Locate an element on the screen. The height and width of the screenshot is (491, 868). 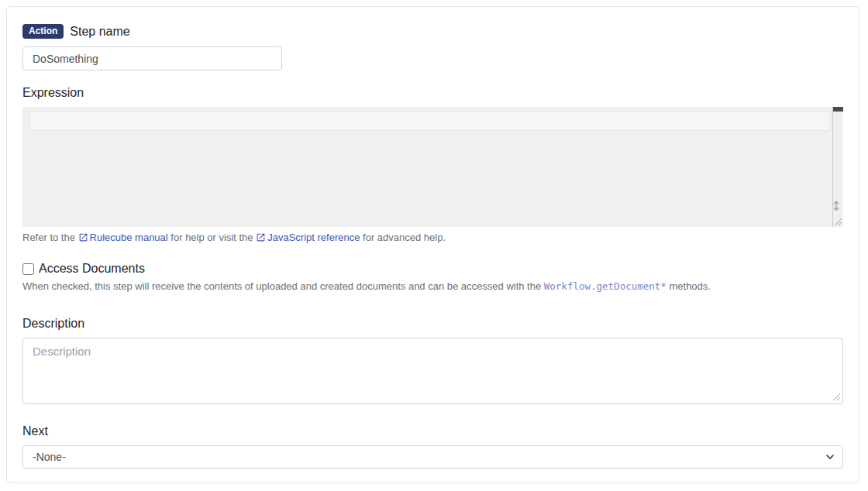
next-label: Next is located at coordinates (432, 431).